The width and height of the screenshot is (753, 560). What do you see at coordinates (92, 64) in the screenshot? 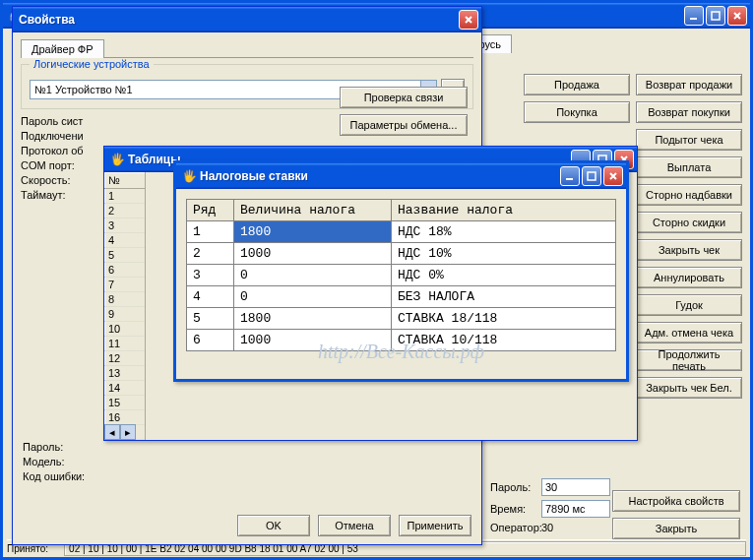
I see `group-legend: Логические устройства` at bounding box center [92, 64].